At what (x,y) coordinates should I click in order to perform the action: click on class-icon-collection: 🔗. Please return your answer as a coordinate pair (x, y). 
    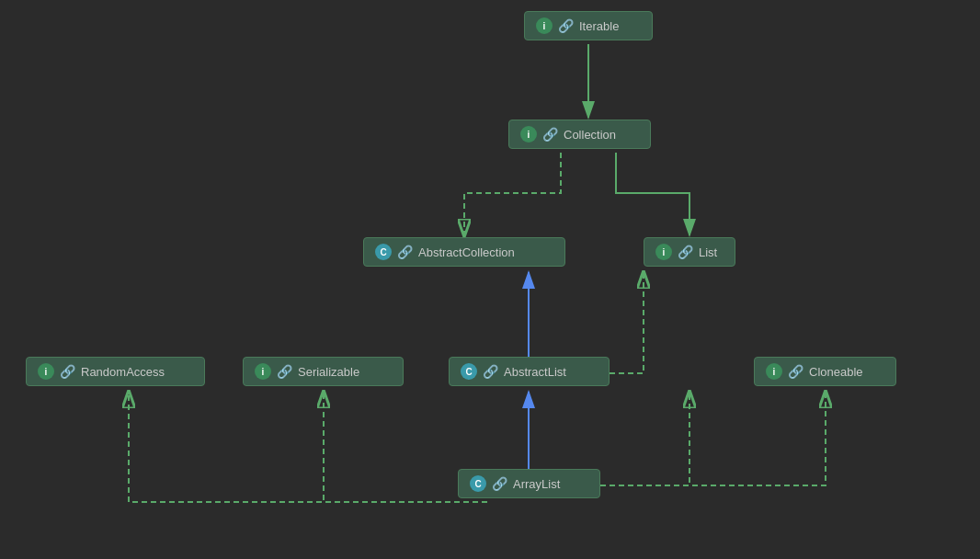
    Looking at the image, I should click on (550, 134).